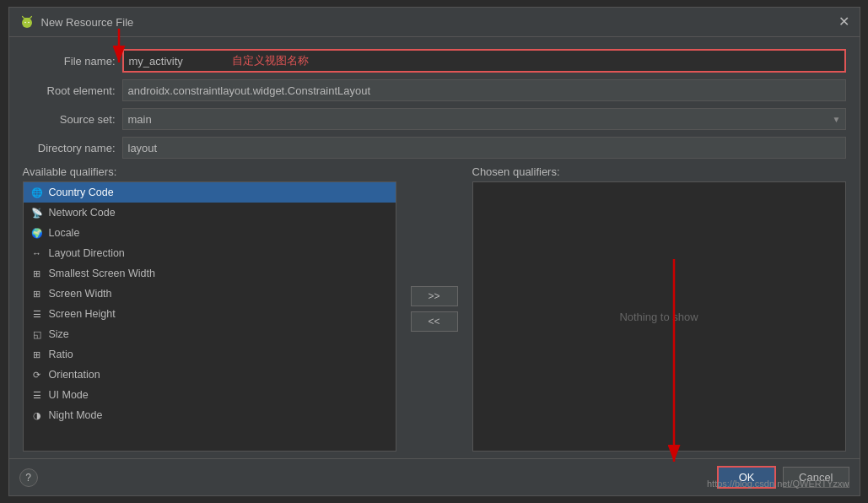 Image resolution: width=868 pixels, height=503 pixels. Describe the element at coordinates (37, 314) in the screenshot. I see `screen-height-icon: ☰` at that location.